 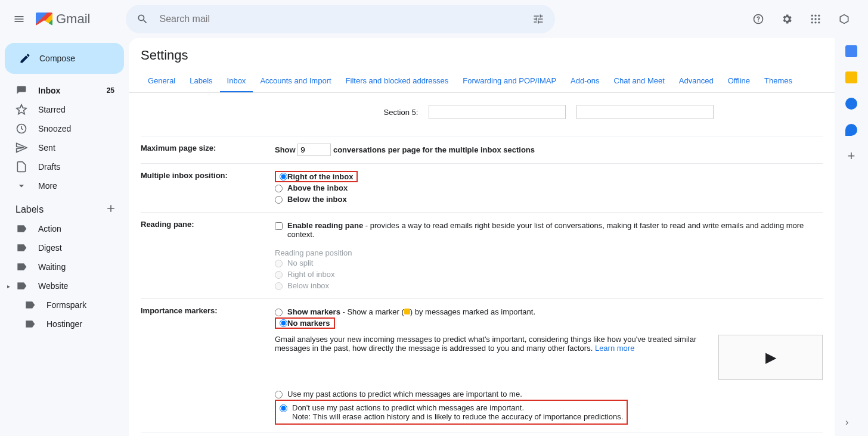 I want to click on account-button, so click(x=844, y=19).